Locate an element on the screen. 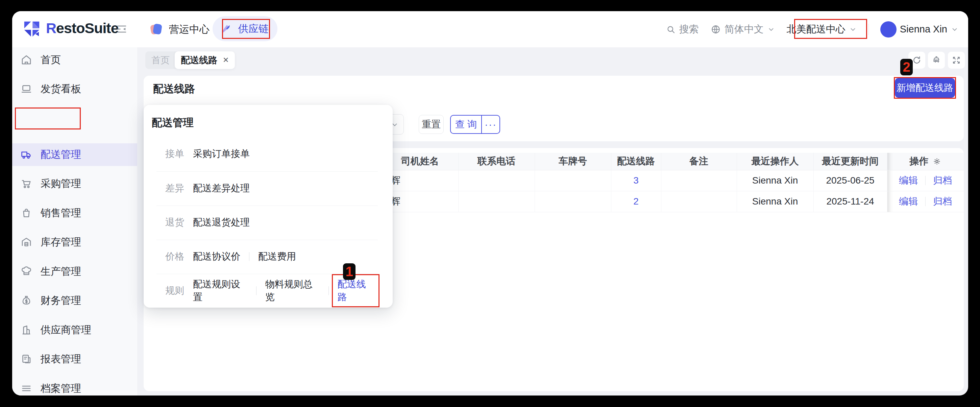 The height and width of the screenshot is (407, 980). flyout-category: 规则 is located at coordinates (170, 291).